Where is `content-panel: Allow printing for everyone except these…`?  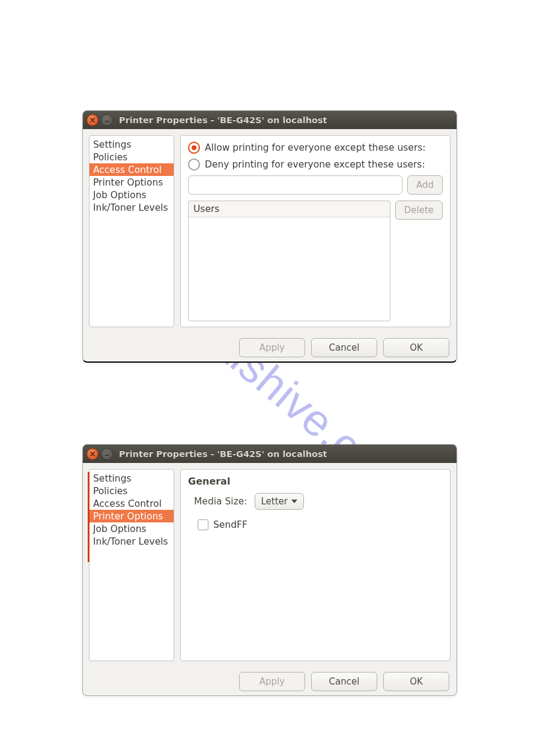
content-panel: Allow printing for everyone except these… is located at coordinates (315, 231).